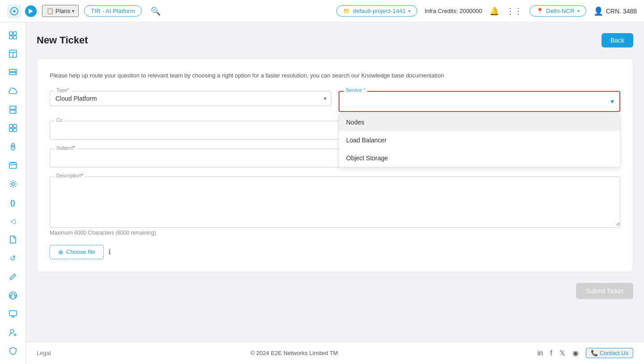 Image resolution: width=644 pixels, height=364 pixels. What do you see at coordinates (63, 11) in the screenshot?
I see `plans-label: Plans` at bounding box center [63, 11].